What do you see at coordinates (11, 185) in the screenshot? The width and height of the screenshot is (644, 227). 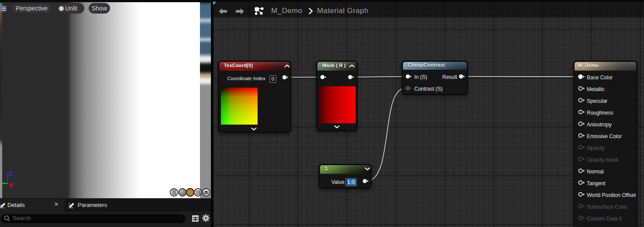 I see `svg-text: X` at bounding box center [11, 185].